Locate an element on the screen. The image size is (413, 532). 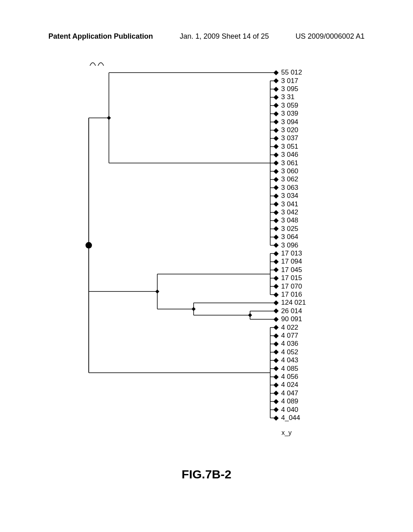
tree-leaf: 4 043 is located at coordinates (286, 360).